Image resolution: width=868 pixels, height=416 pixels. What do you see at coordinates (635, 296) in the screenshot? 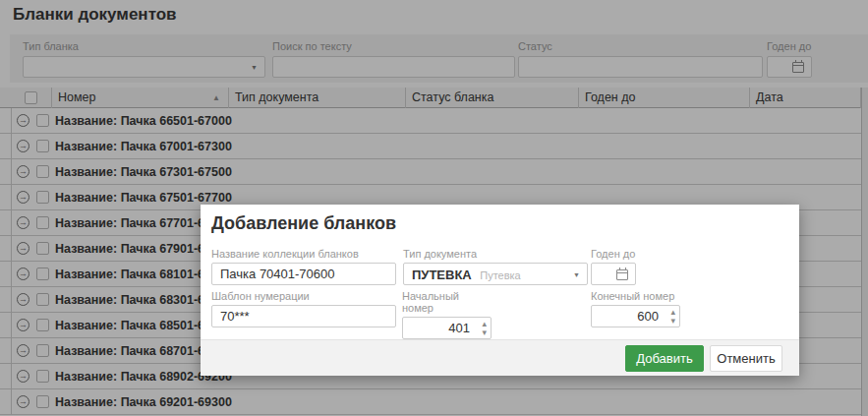
I see `end-number-label: Конечный номер` at bounding box center [635, 296].